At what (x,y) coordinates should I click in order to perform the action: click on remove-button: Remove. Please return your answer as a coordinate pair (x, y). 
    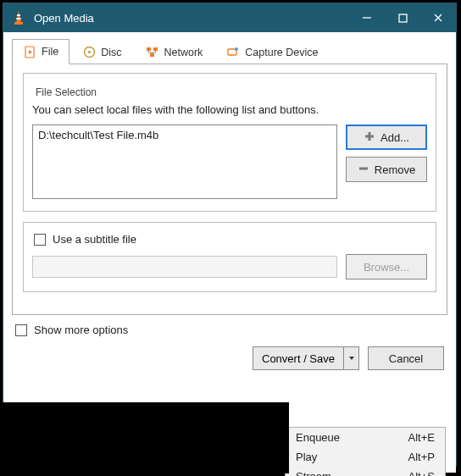
    Looking at the image, I should click on (386, 169).